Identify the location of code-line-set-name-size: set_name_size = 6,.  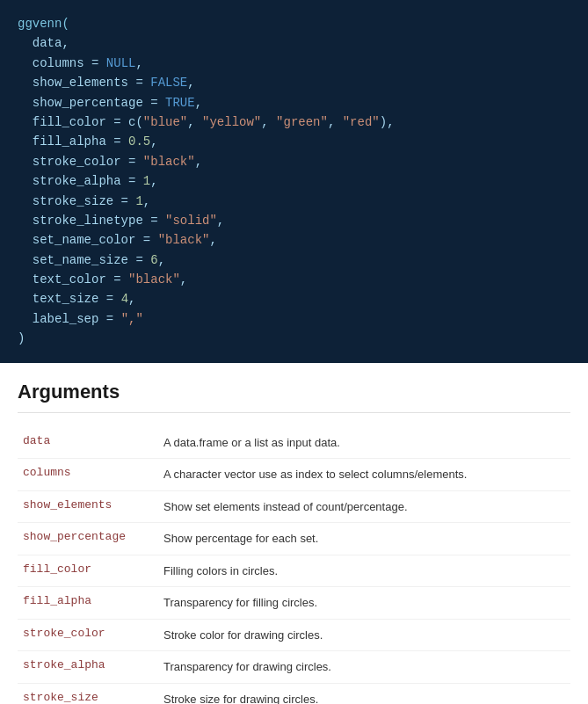
(91, 260).